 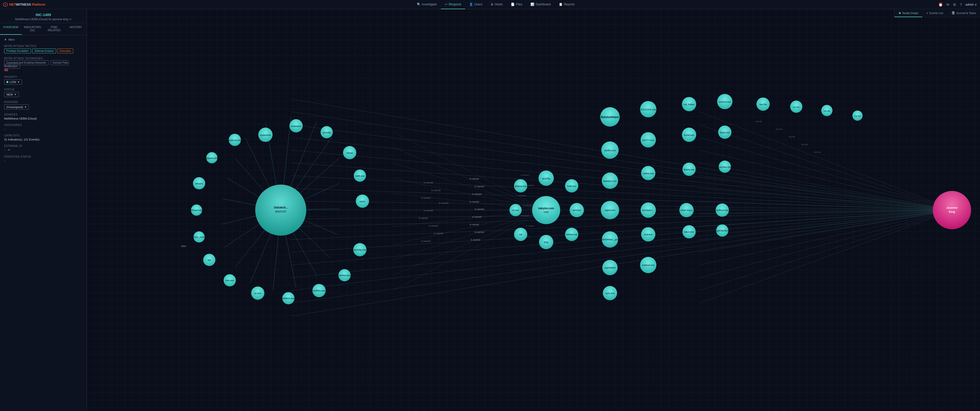 I want to click on svg-text: net, so click(x=520, y=234).